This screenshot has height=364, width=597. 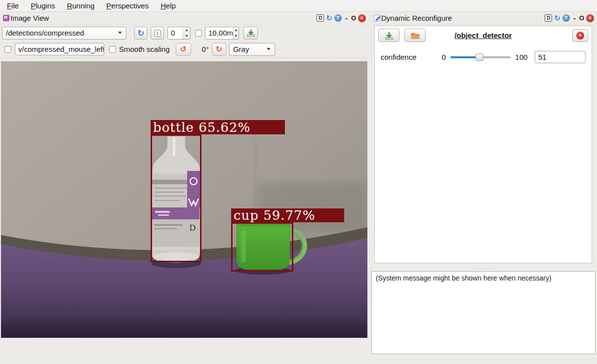 What do you see at coordinates (483, 313) in the screenshot?
I see `system-message-box: (System message might be shown here when…` at bounding box center [483, 313].